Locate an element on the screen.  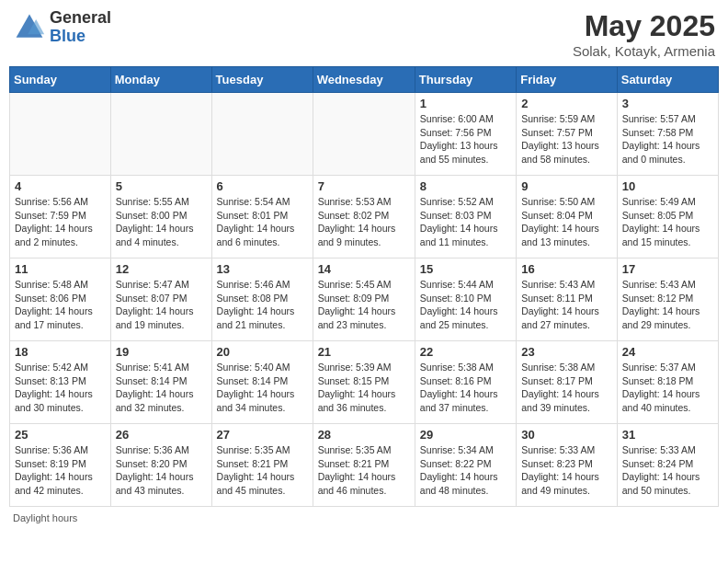
day-number: 6 is located at coordinates (263, 186).